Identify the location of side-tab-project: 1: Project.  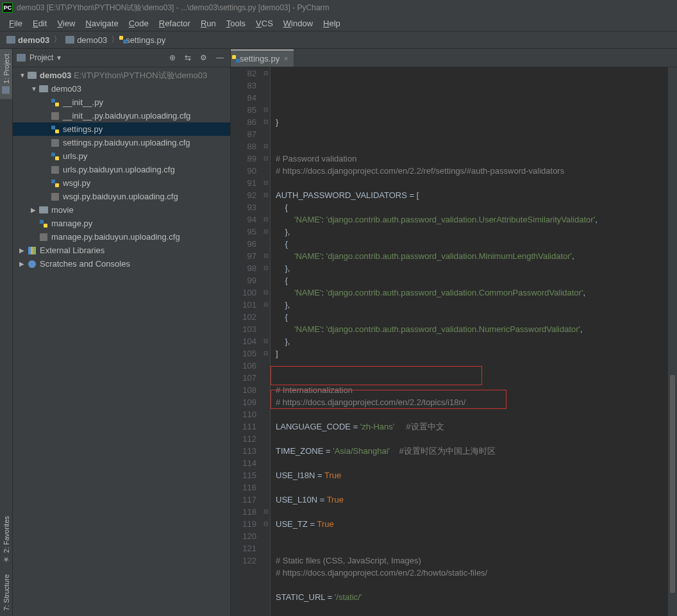
(6, 74).